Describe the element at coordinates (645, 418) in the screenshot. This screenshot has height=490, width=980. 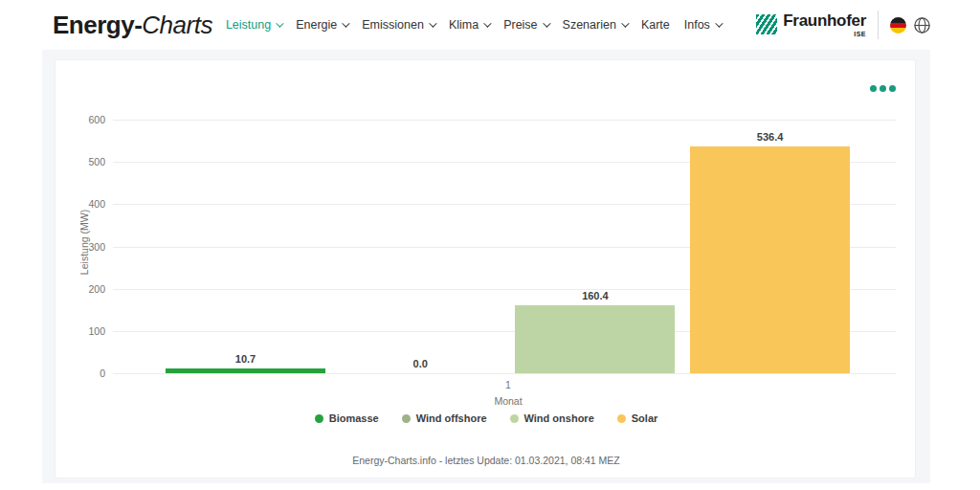
I see `legend-label: Solar` at that location.